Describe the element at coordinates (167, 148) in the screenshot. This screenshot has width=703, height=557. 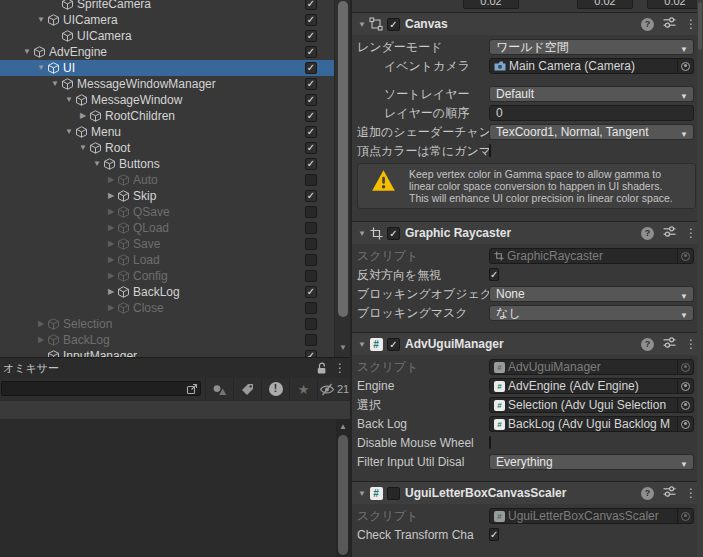
I see `hierarchy-row-root: ▼Root✓` at that location.